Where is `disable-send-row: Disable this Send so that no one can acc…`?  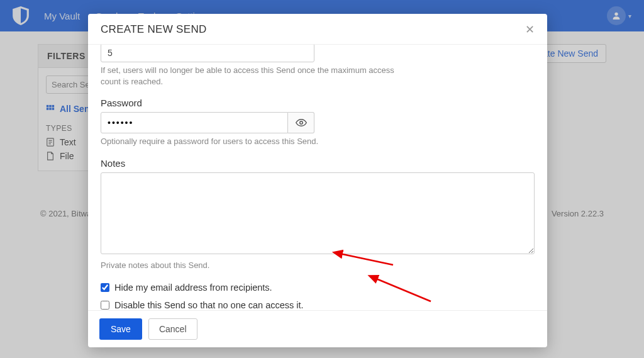 disable-send-row: Disable this Send so that no one can acc… is located at coordinates (318, 305).